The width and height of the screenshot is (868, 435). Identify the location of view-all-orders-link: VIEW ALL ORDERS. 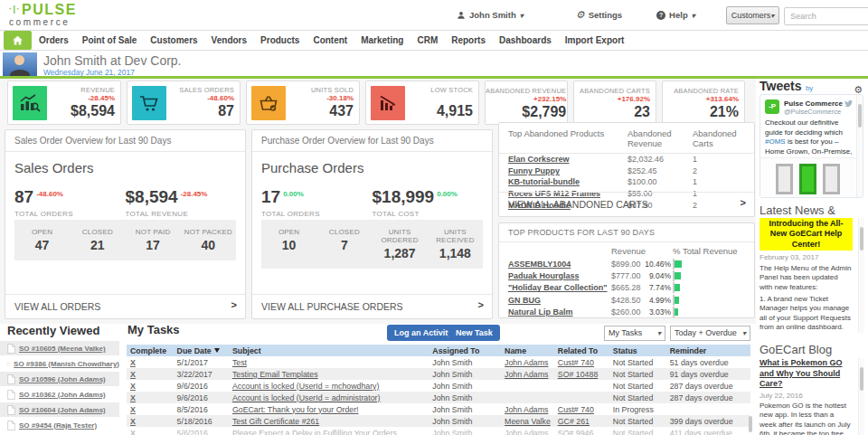
(125, 306).